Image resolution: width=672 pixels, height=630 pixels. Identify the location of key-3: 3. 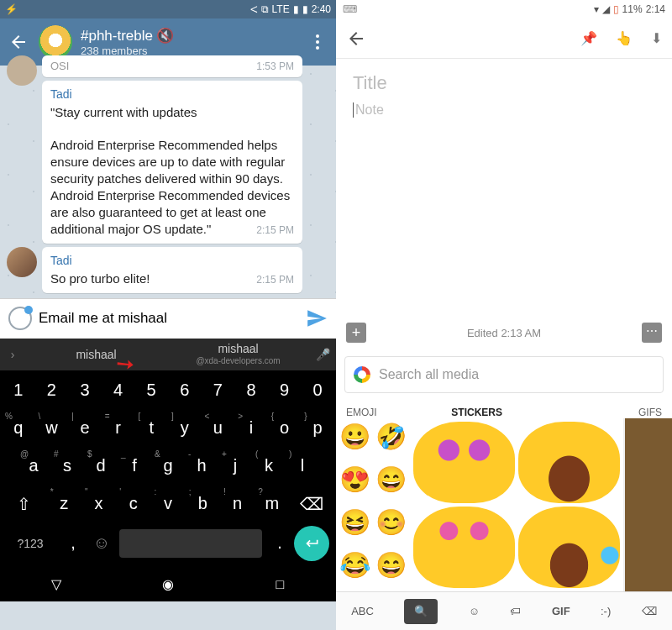
(85, 390).